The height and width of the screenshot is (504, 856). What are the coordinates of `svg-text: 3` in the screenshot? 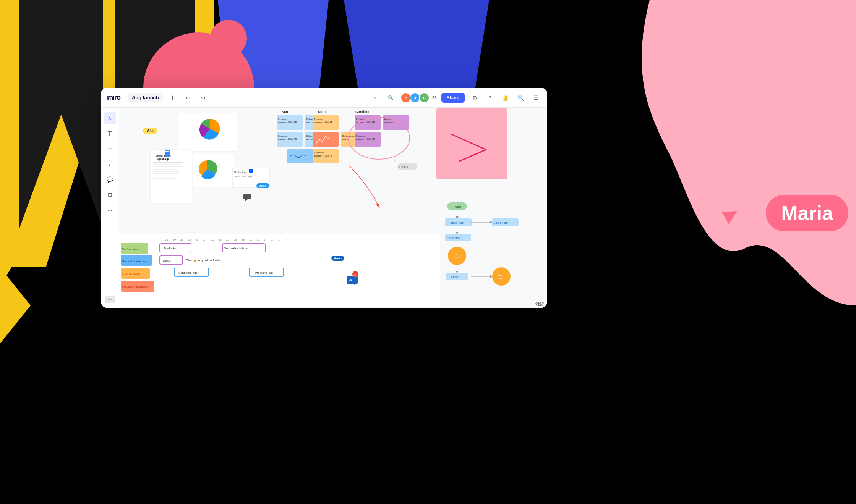 It's located at (355, 275).